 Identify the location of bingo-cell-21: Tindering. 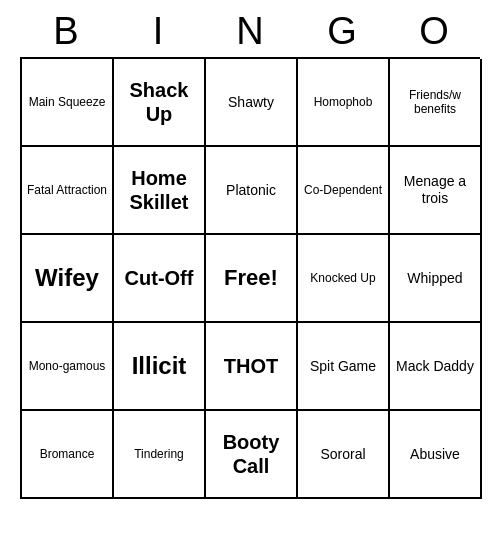
(160, 455).